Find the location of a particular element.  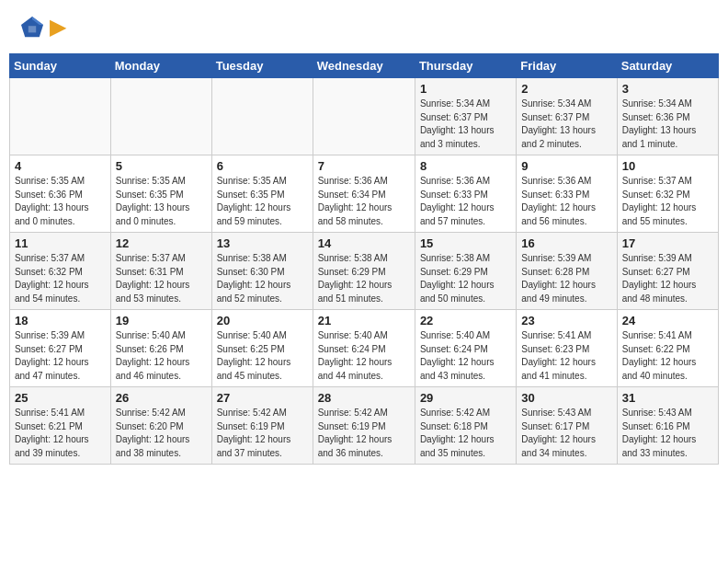

calendar-cell: 12Sunrise: 5:37 AM Sunset: 6:31 PM Dayli… is located at coordinates (161, 271).